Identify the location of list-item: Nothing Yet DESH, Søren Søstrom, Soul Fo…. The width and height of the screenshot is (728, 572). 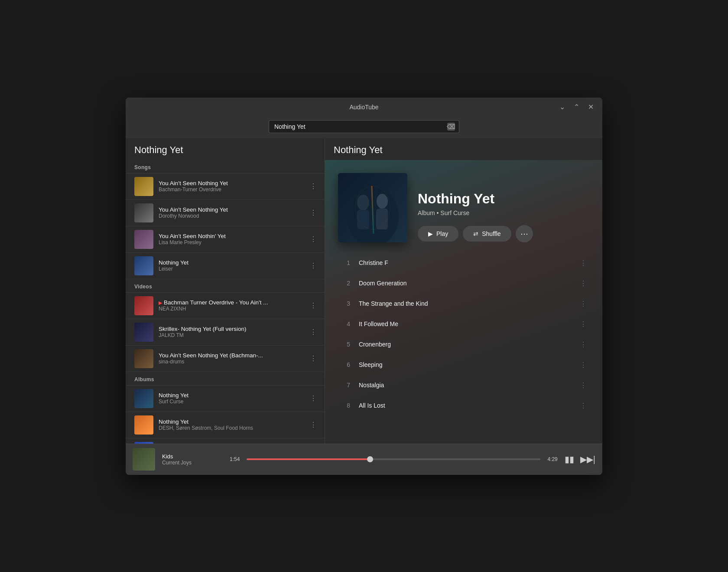
(225, 425).